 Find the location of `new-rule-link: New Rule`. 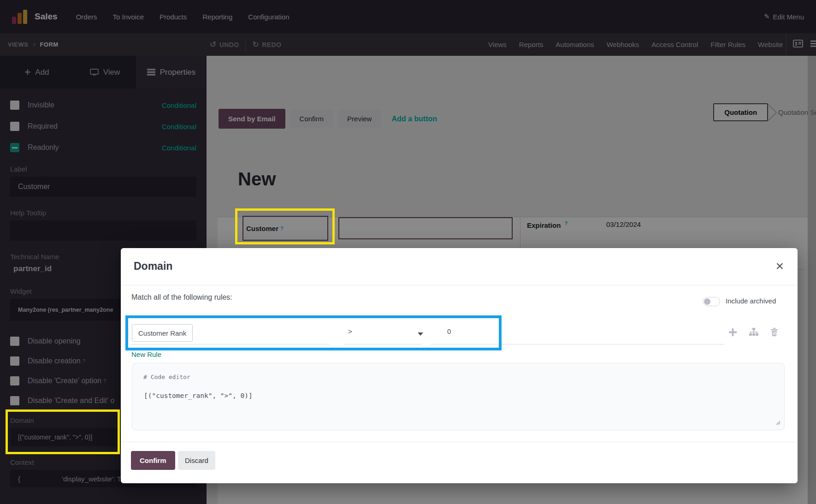

new-rule-link: New Rule is located at coordinates (147, 354).